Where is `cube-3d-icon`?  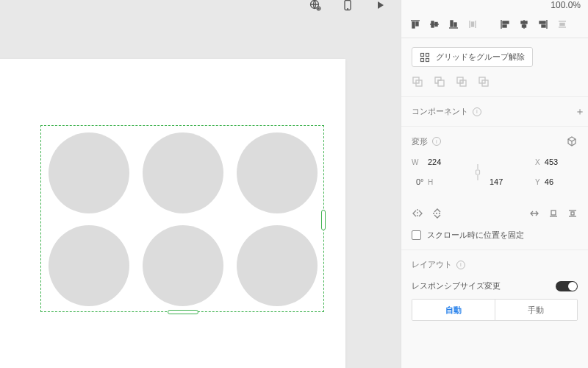
cube-3d-icon is located at coordinates (572, 141).